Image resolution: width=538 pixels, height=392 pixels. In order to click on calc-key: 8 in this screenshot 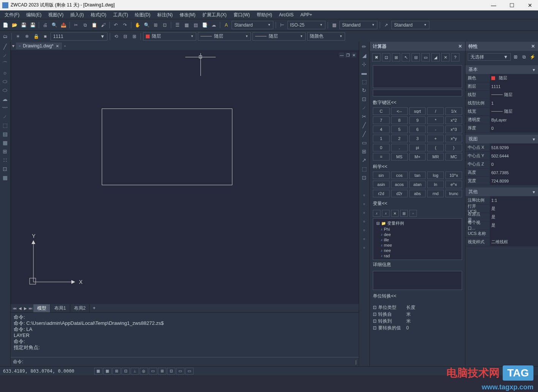, I will do `click(399, 120)`.